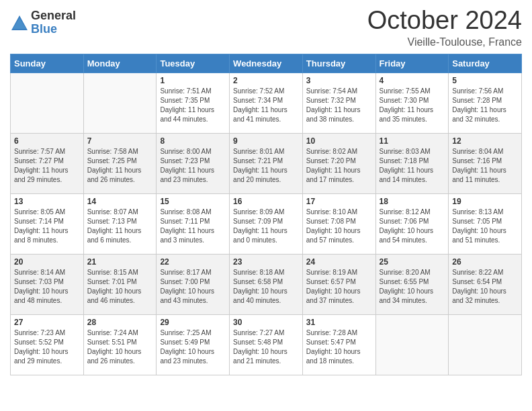 The height and width of the screenshot is (411, 532). Describe the element at coordinates (193, 224) in the screenshot. I see `calendar-cell: 15Sunrise: 8:08 AMSunset: 7:11 PMDayligh…` at that location.